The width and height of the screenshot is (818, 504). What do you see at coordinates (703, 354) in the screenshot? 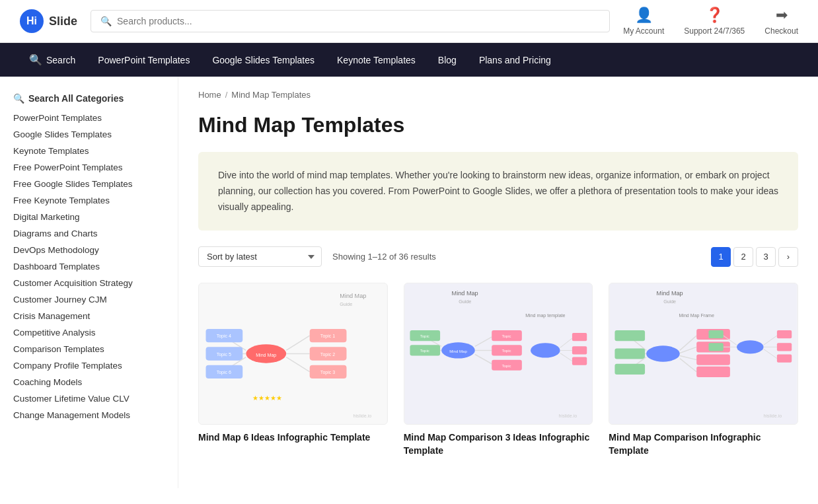
I see `product-image-3: Mind Map Guide` at bounding box center [703, 354].